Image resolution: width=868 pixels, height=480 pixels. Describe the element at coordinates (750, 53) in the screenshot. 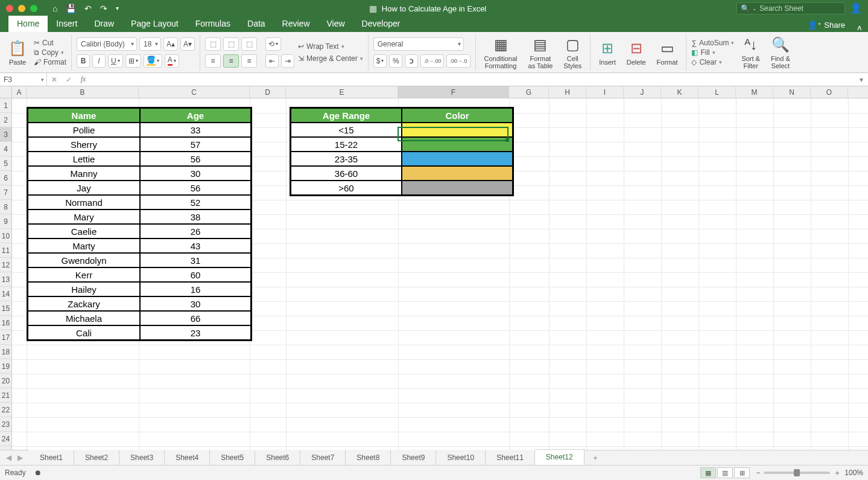

I see `sort-filter-button: ᴬ↓Sort & Filter` at that location.